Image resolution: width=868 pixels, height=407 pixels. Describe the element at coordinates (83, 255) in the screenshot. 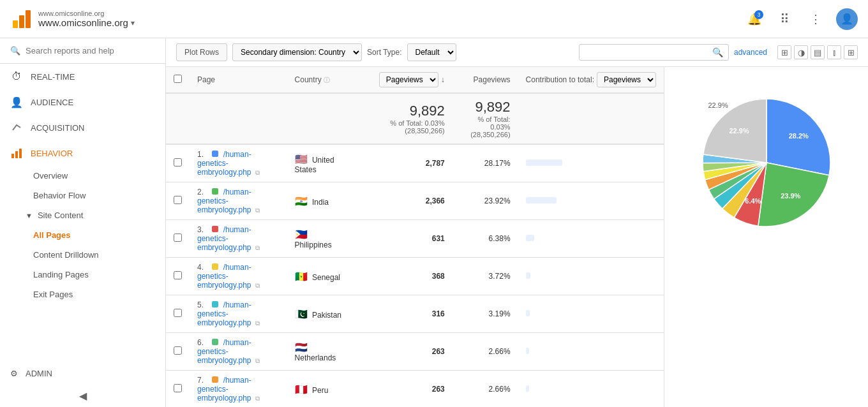

I see `sidebar-item-content-drilldown: Content Drilldown` at that location.